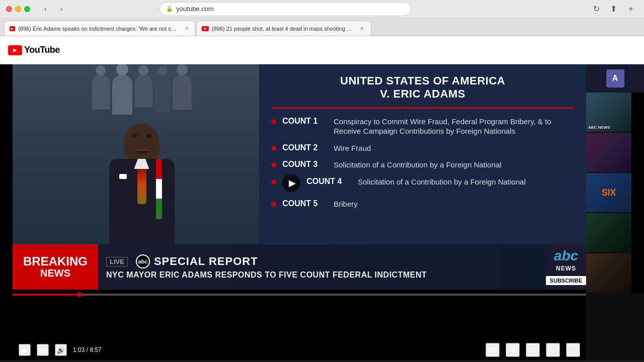  What do you see at coordinates (55, 261) in the screenshot?
I see `breaking-label: BREAKING` at bounding box center [55, 261].